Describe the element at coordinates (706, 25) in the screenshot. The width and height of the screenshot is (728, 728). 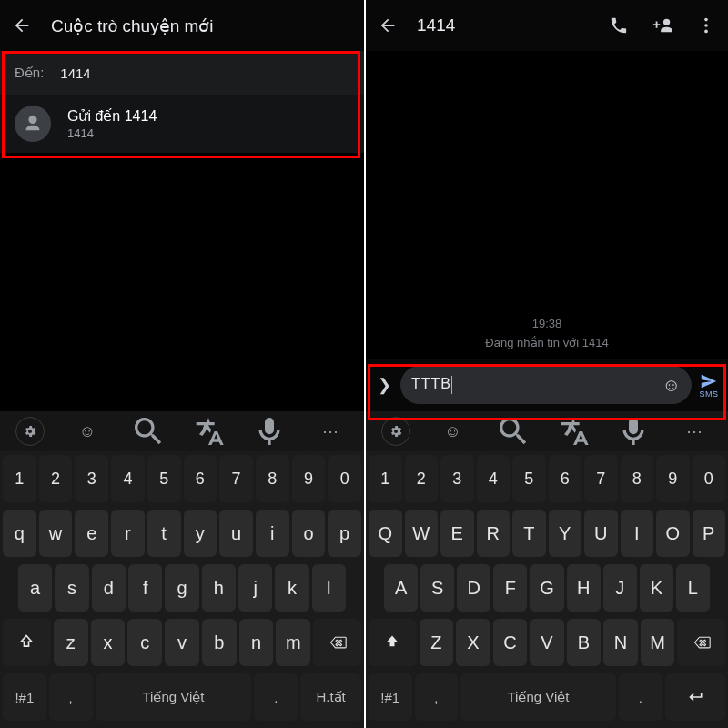
I see `overflow-menu-icon` at that location.